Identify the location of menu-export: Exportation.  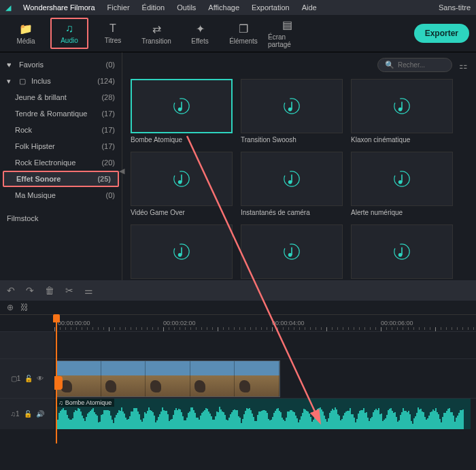
(271, 7).